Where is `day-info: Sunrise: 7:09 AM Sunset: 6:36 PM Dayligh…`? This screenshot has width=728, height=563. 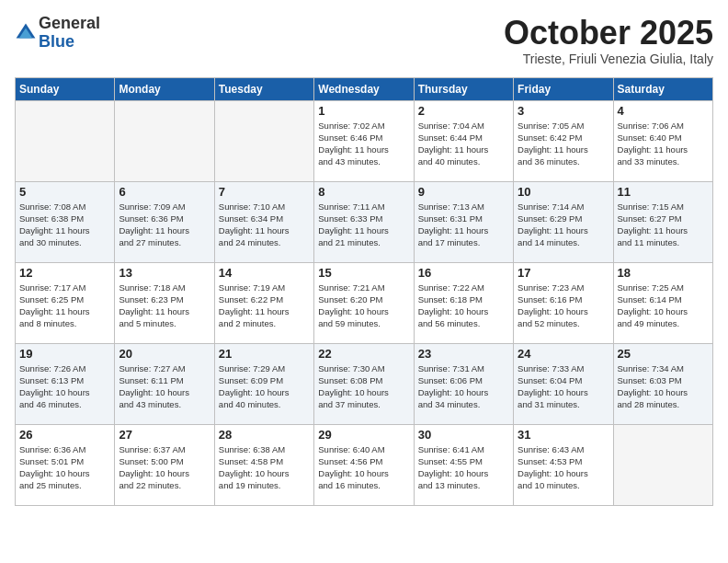 day-info: Sunrise: 7:09 AM Sunset: 6:36 PM Dayligh… is located at coordinates (164, 224).